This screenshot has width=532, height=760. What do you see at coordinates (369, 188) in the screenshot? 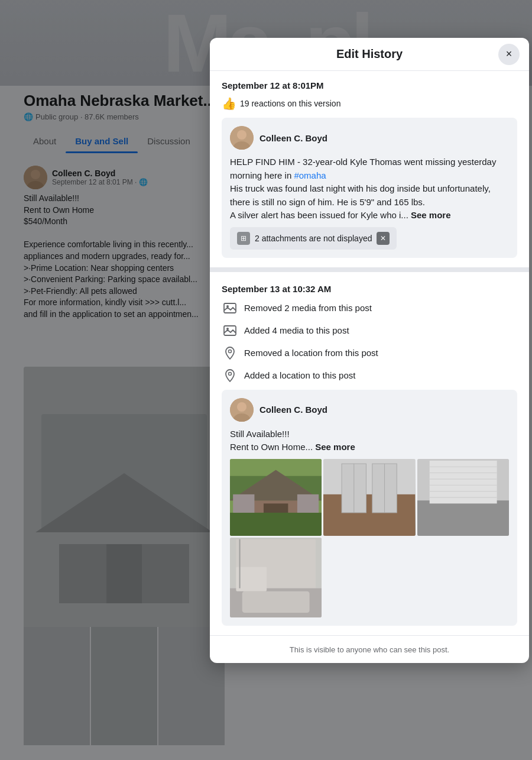
I see `post-card-1: Colleen C. Boyd HELP FIND HIM - 32-year-…` at bounding box center [369, 188].